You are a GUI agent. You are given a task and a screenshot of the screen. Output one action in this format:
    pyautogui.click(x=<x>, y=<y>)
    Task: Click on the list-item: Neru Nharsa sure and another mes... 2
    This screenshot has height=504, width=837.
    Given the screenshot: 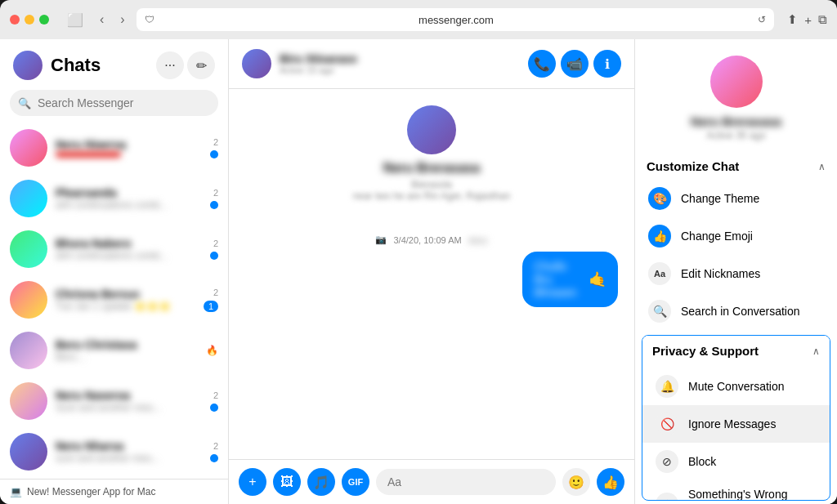 What is the action you would take?
    pyautogui.click(x=114, y=452)
    